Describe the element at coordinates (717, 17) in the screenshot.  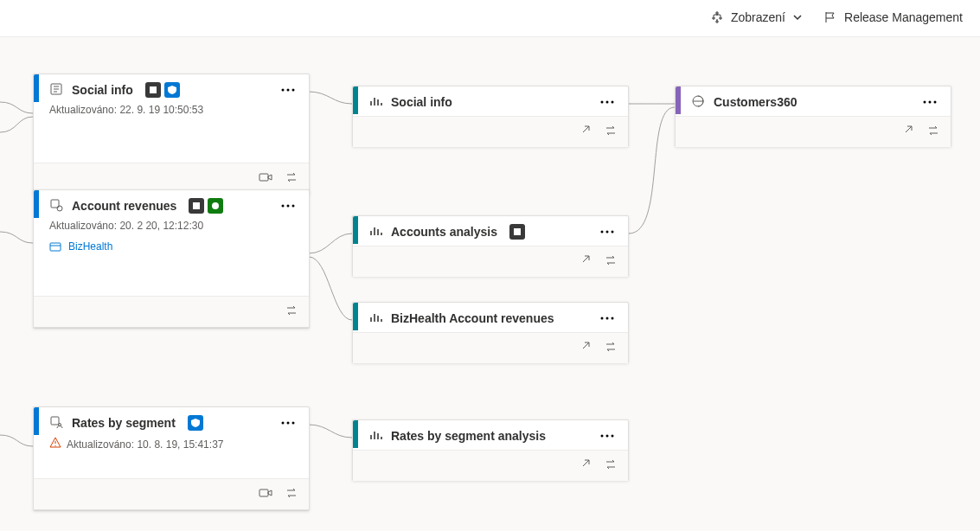
I see `hierarchy-icon` at that location.